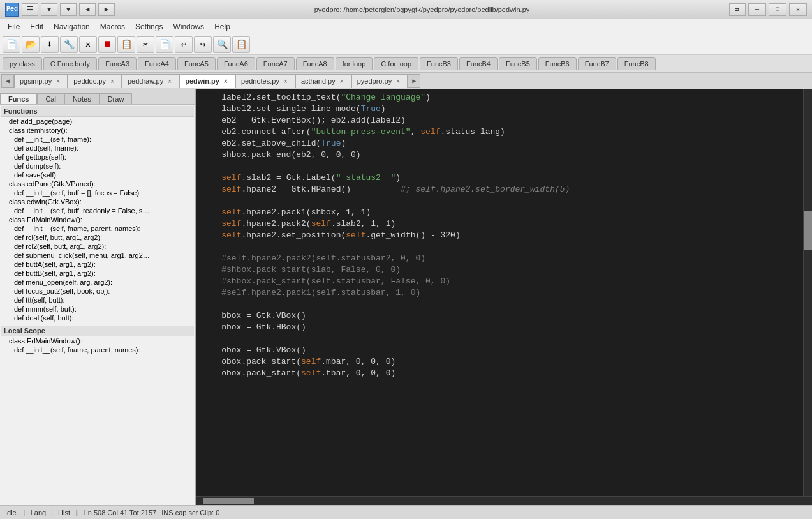  What do you see at coordinates (117, 64) in the screenshot?
I see `func-tab-funca3: FuncA3` at bounding box center [117, 64].